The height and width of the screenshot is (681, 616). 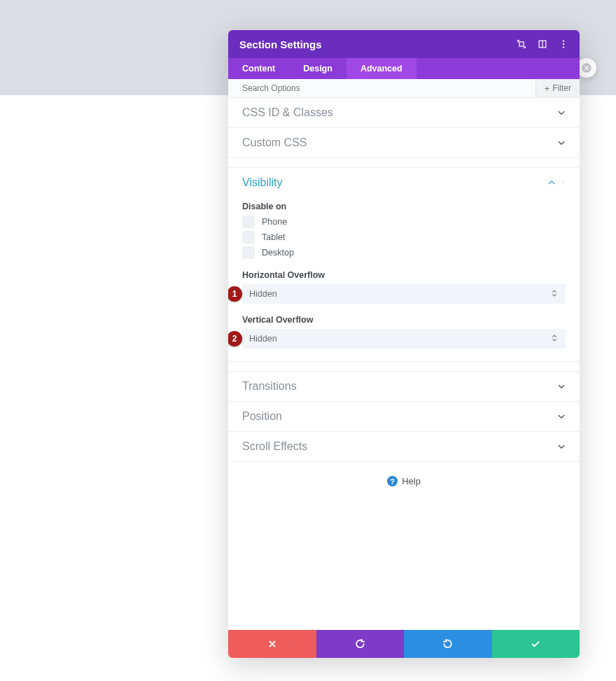 What do you see at coordinates (404, 222) in the screenshot?
I see `disable-phone-row: Phone` at bounding box center [404, 222].